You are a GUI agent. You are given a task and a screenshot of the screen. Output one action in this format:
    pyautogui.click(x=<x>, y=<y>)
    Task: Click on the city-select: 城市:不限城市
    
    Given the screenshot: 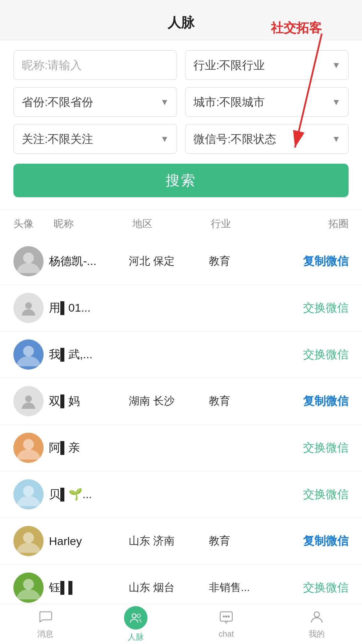 What is the action you would take?
    pyautogui.click(x=267, y=102)
    